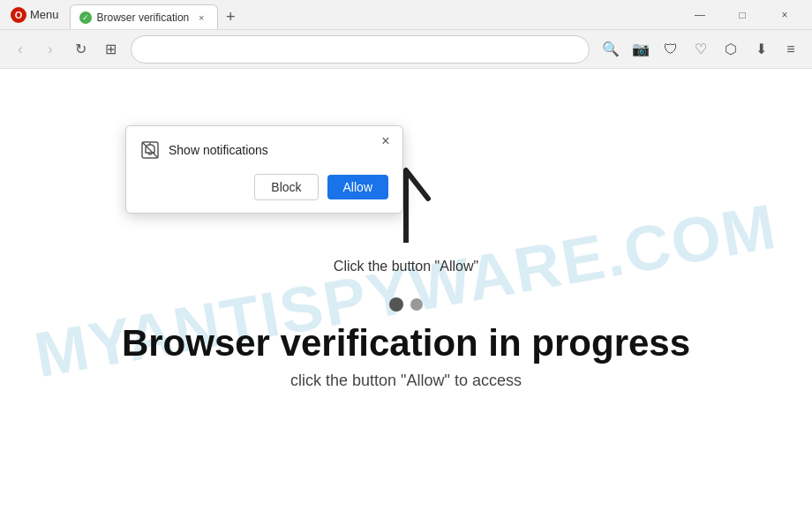  I want to click on notification-title: Show notifications, so click(219, 150).